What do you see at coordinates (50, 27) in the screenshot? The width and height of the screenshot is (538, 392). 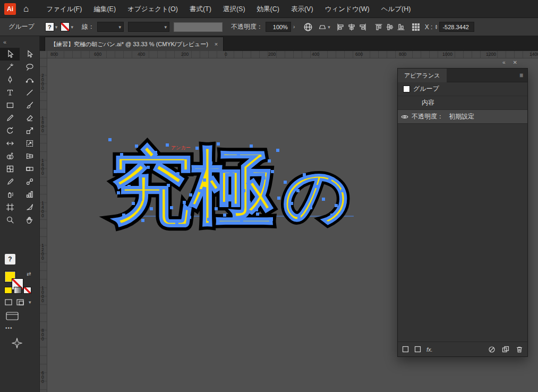 I see `fill-color-swatch: ?` at bounding box center [50, 27].